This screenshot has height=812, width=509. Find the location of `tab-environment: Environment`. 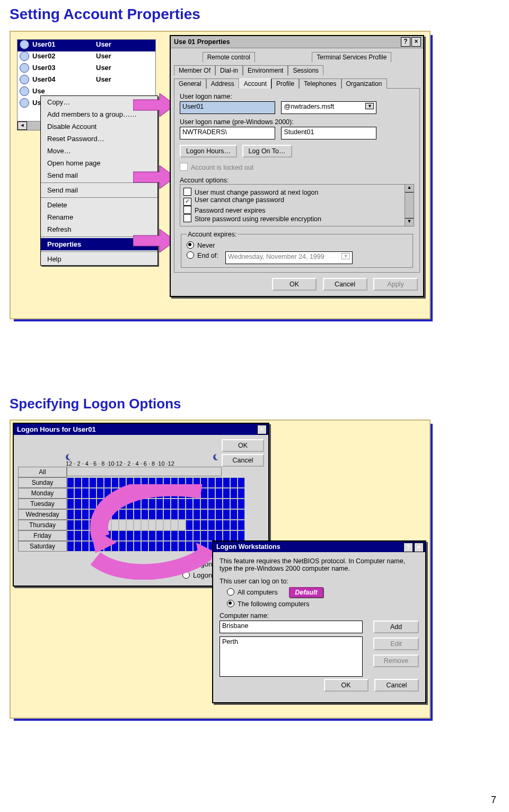

tab-environment: Environment is located at coordinates (265, 70).